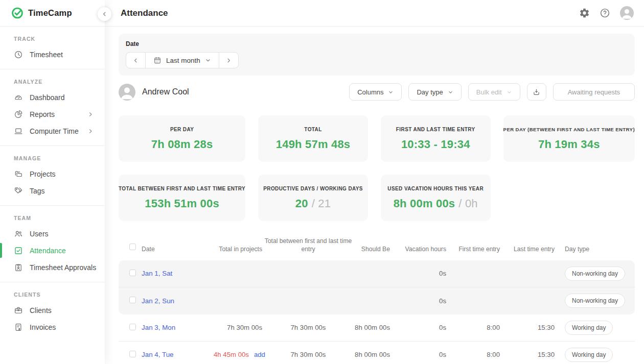 This screenshot has width=644, height=364. Describe the element at coordinates (182, 130) in the screenshot. I see `stat-label: PER DAY` at that location.